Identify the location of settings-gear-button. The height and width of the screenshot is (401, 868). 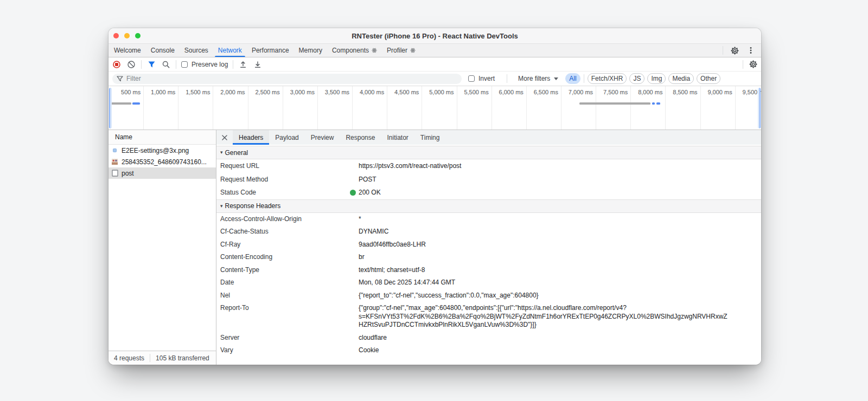
(735, 50).